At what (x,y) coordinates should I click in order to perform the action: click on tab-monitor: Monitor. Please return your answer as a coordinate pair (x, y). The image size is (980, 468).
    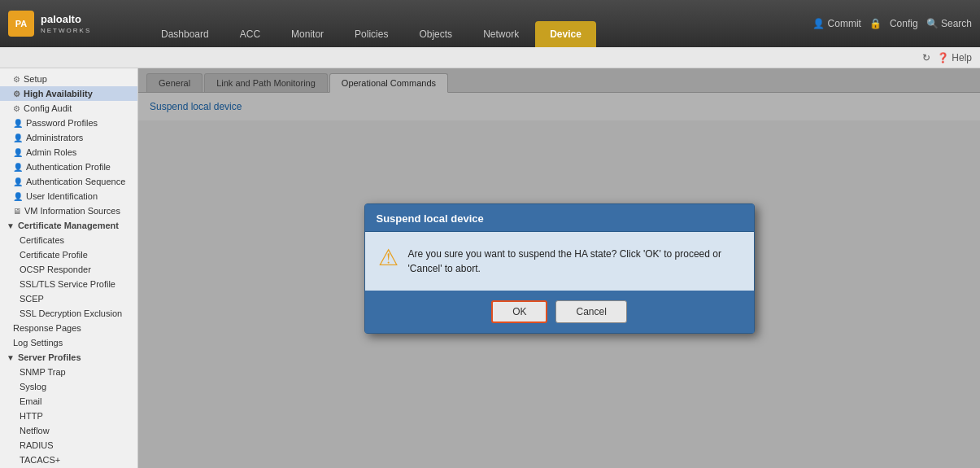
    Looking at the image, I should click on (307, 34).